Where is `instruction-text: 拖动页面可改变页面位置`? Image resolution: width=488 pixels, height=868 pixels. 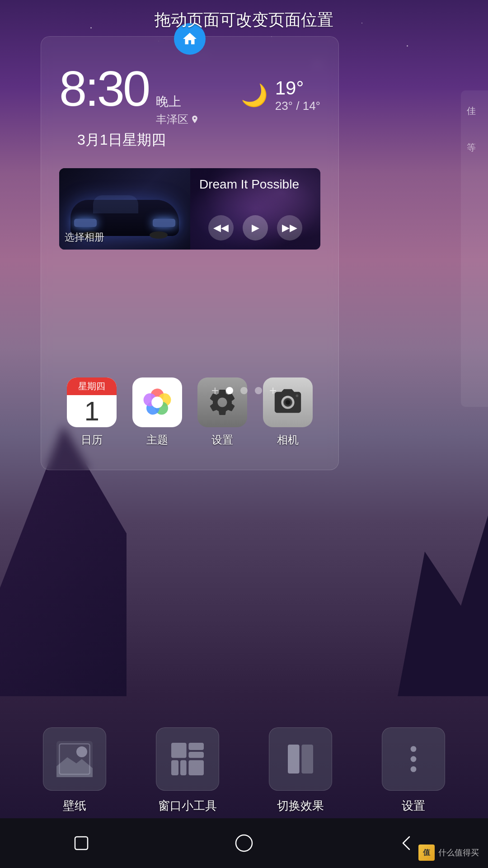 instruction-text: 拖动页面可改变页面位置 is located at coordinates (244, 20).